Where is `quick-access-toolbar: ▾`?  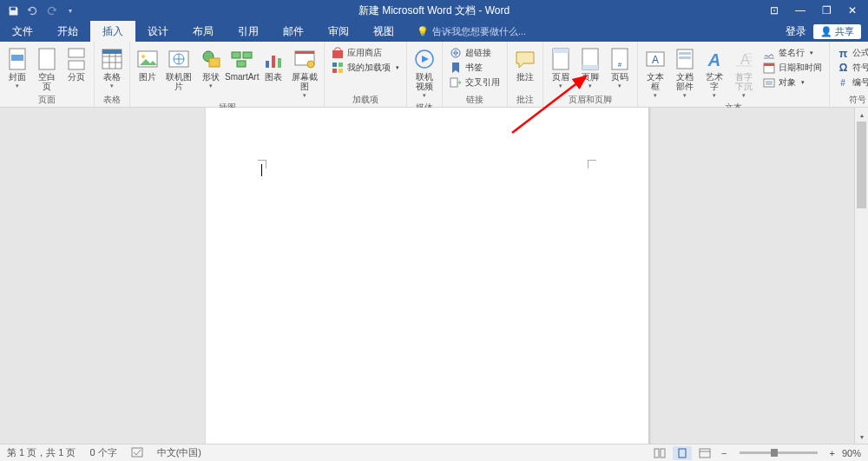
quick-access-toolbar: ▾ is located at coordinates (38, 10).